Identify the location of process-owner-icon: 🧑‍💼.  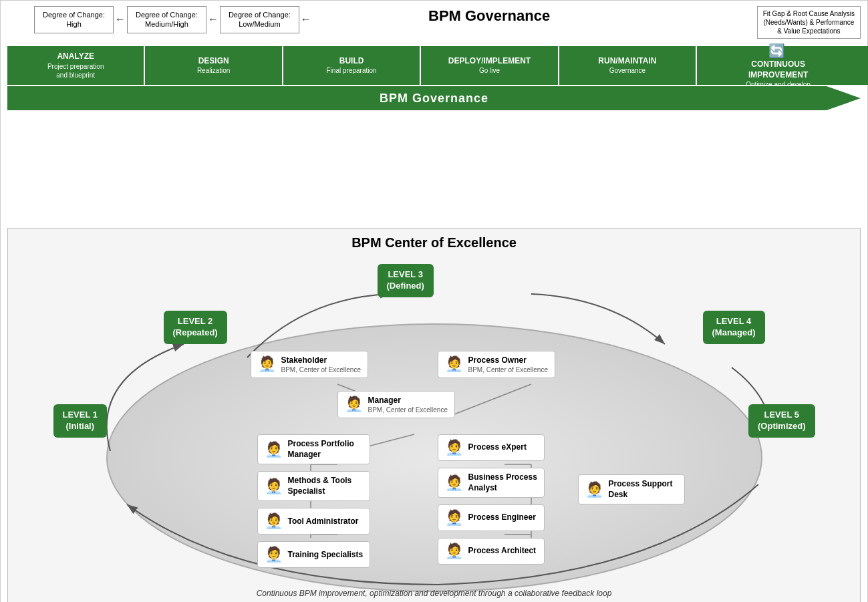
(454, 364).